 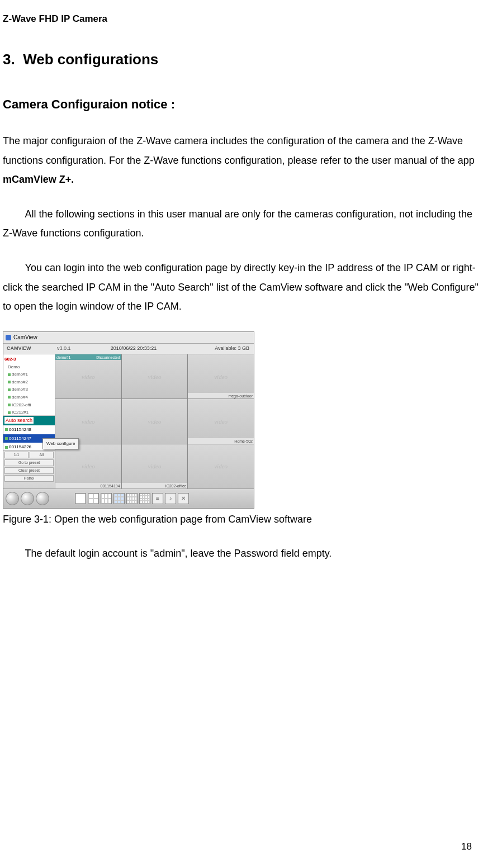 I want to click on doc-header: Z-Wave FHD IP Camera, so click(x=242, y=19).